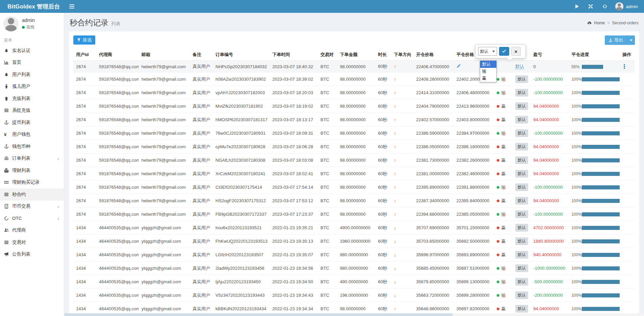 This screenshot has width=644, height=316. Describe the element at coordinates (258, 315) in the screenshot. I see `scrollbar-thumb` at that location.